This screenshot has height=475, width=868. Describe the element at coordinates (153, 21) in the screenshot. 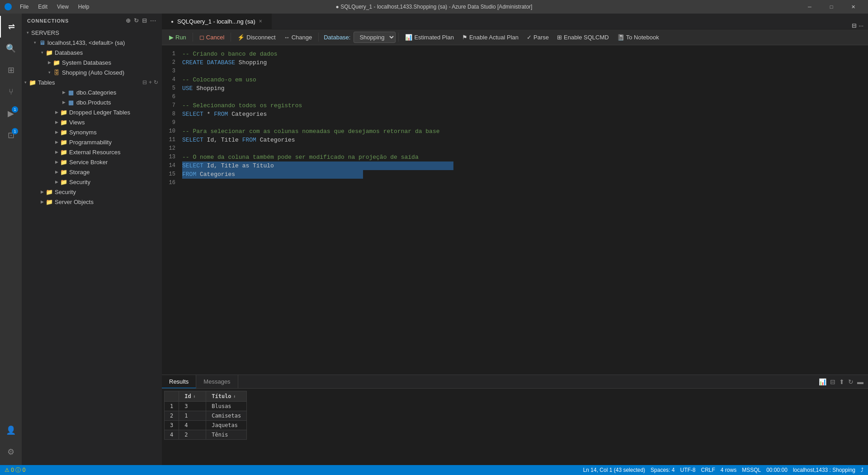

I see `more-actions-icon: ···` at that location.